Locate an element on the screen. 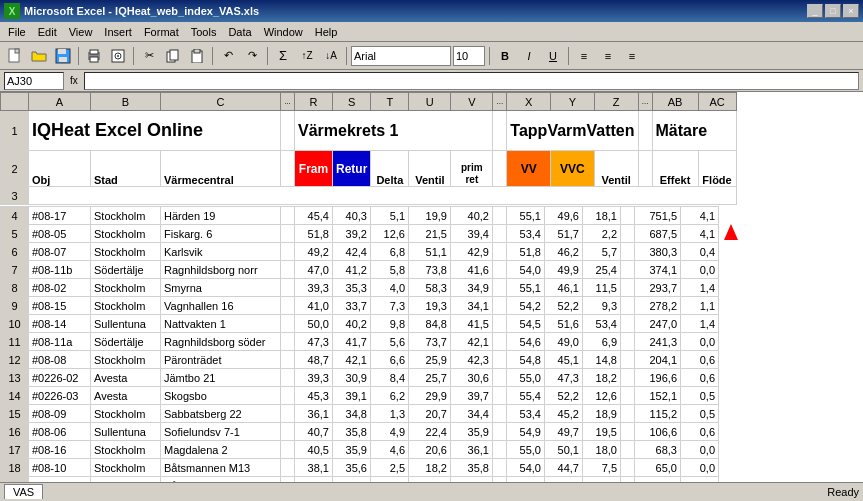  cell-2-gap2 is located at coordinates (500, 169).